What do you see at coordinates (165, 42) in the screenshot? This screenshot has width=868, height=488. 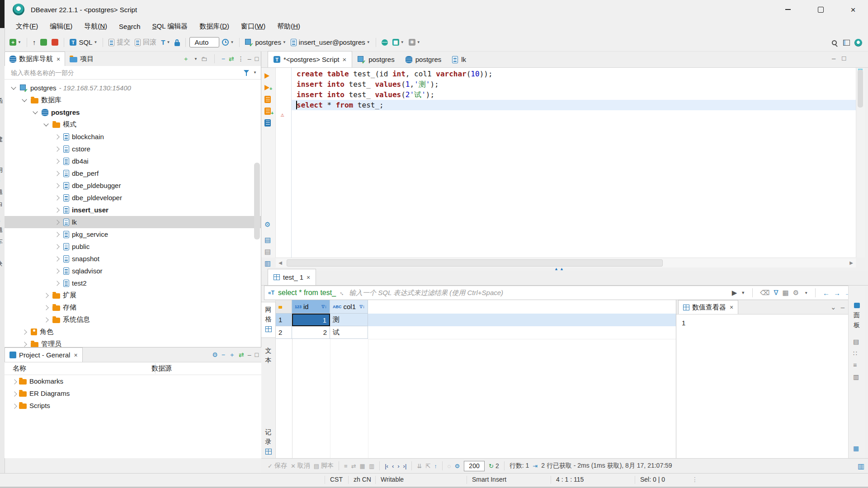 I see `transaction-mode-button: T▼` at bounding box center [165, 42].